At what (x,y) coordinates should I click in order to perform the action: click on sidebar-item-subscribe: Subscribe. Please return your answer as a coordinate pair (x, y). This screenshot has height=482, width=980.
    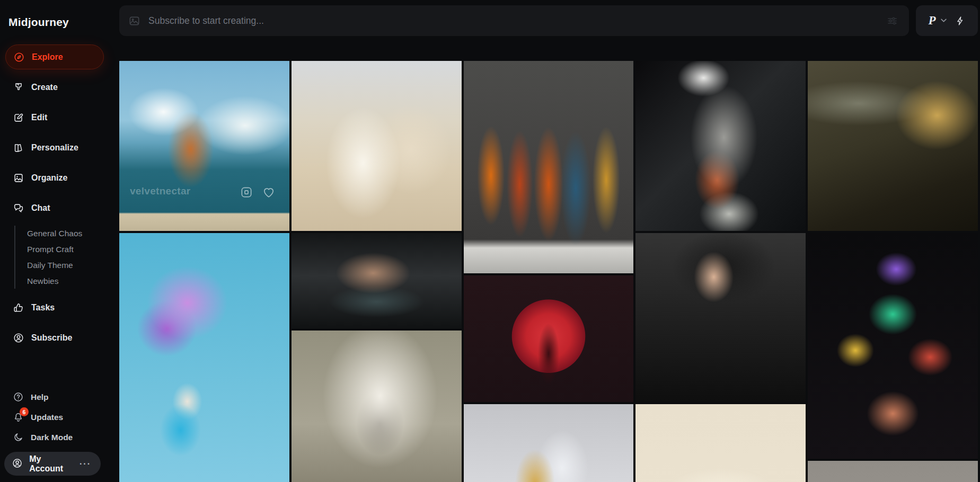
    Looking at the image, I should click on (55, 338).